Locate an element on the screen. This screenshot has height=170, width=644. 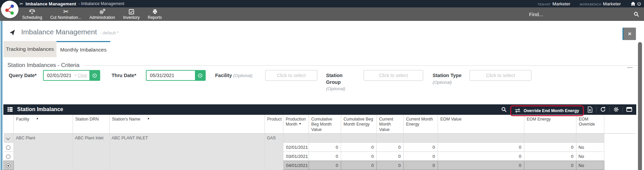
grid-search-button is located at coordinates (504, 109).